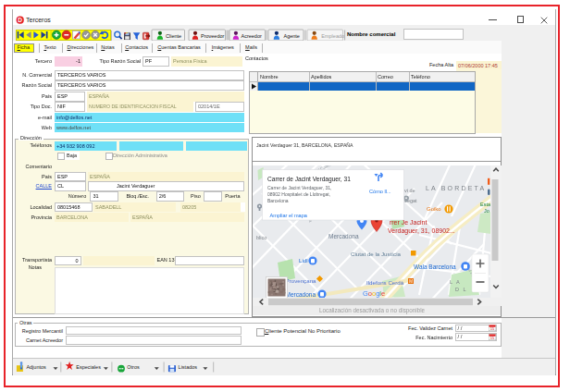  What do you see at coordinates (380, 191) in the screenshot?
I see `svg-text: Cómo ll...` at bounding box center [380, 191].